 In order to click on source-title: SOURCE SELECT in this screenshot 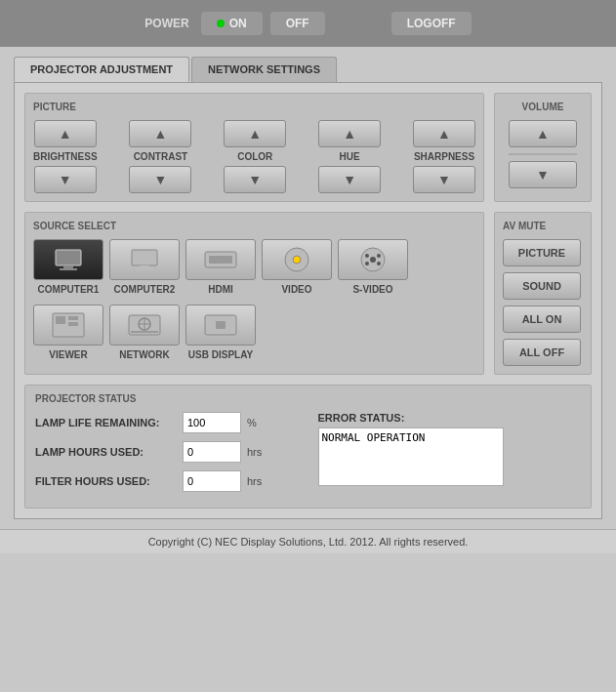, I will do `click(254, 226)`.